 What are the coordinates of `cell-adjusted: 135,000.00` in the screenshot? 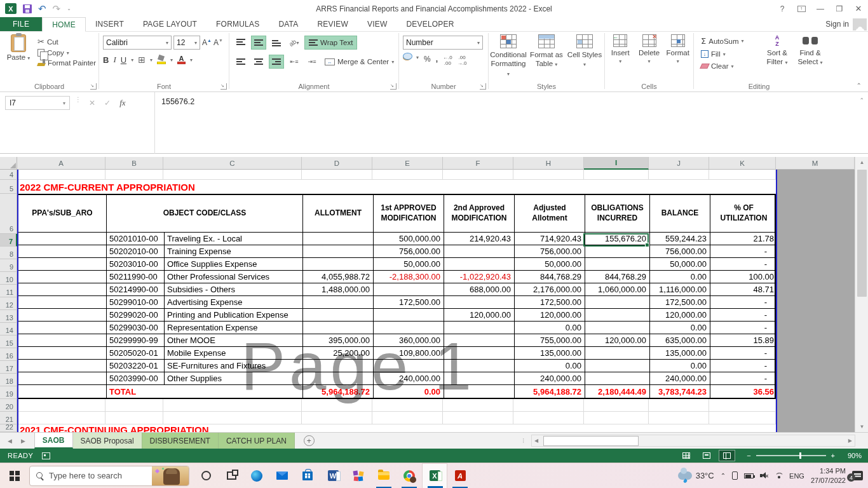 It's located at (550, 353).